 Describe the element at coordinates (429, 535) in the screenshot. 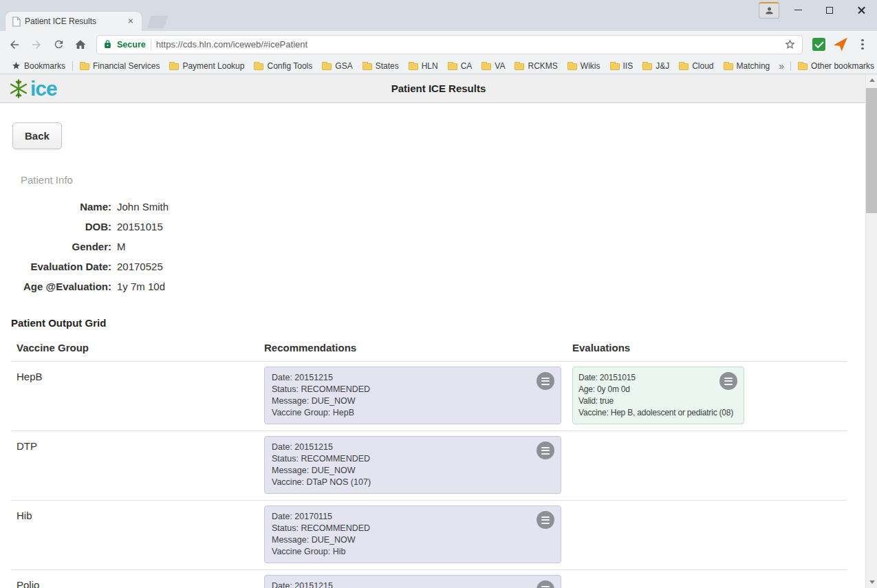

I see `grid-row-hib: Hib Date: 20170115 Status: RECOMMENDED M…` at that location.